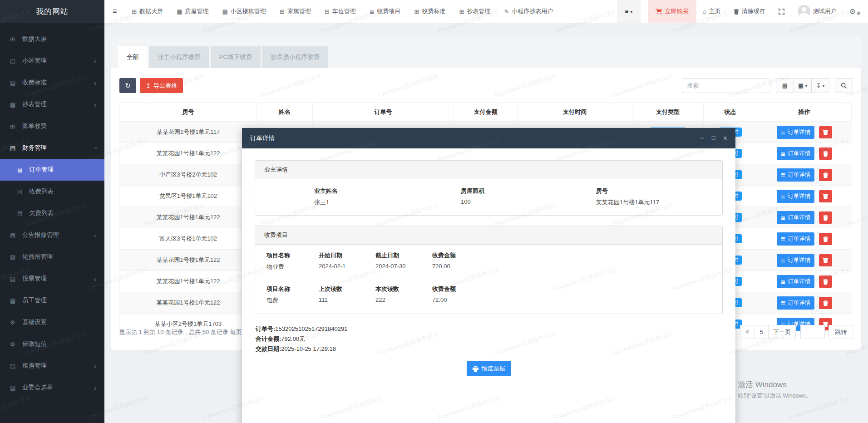  Describe the element at coordinates (128, 86) in the screenshot. I see `refresh-icon: ↻` at that location.